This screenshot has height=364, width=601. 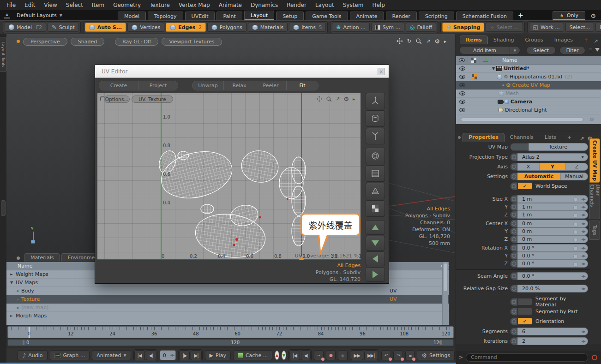 I want to click on layout-tab: Setup, so click(x=290, y=16).